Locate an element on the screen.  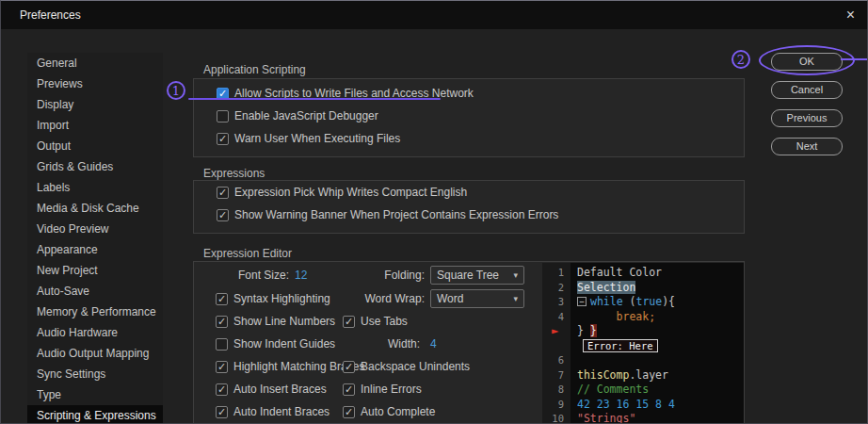
folding-value: Square Tree is located at coordinates (473, 275).